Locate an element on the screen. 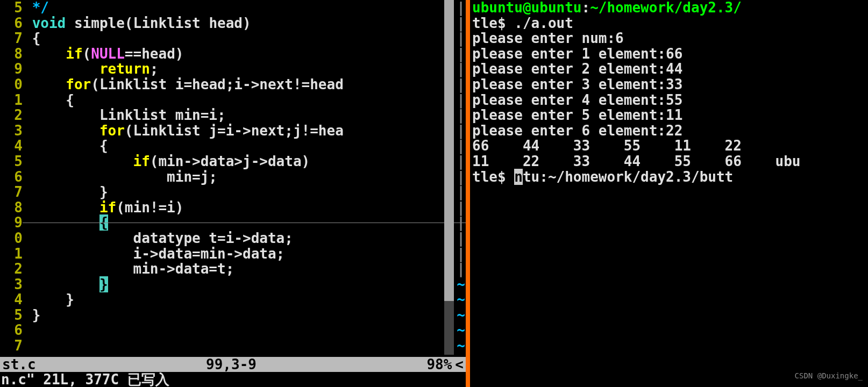 The image size is (868, 387). code-line: 7 { is located at coordinates (233, 39).